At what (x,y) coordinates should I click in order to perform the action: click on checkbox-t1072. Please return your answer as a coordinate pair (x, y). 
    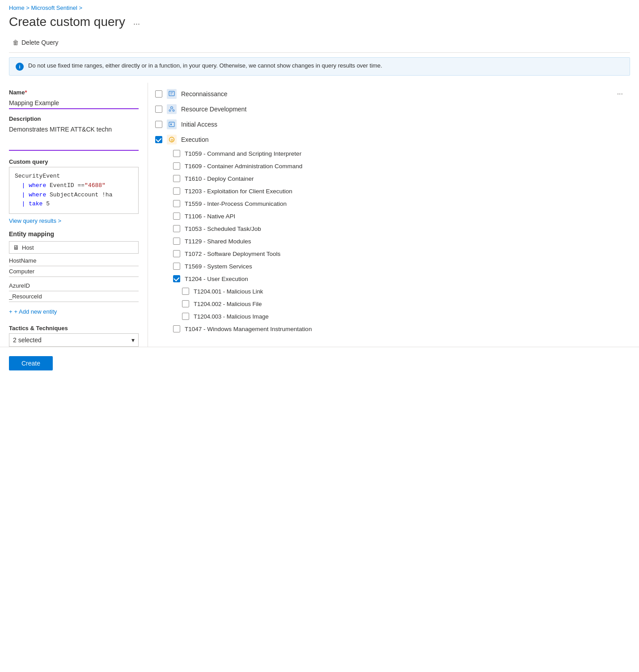
    Looking at the image, I should click on (177, 254).